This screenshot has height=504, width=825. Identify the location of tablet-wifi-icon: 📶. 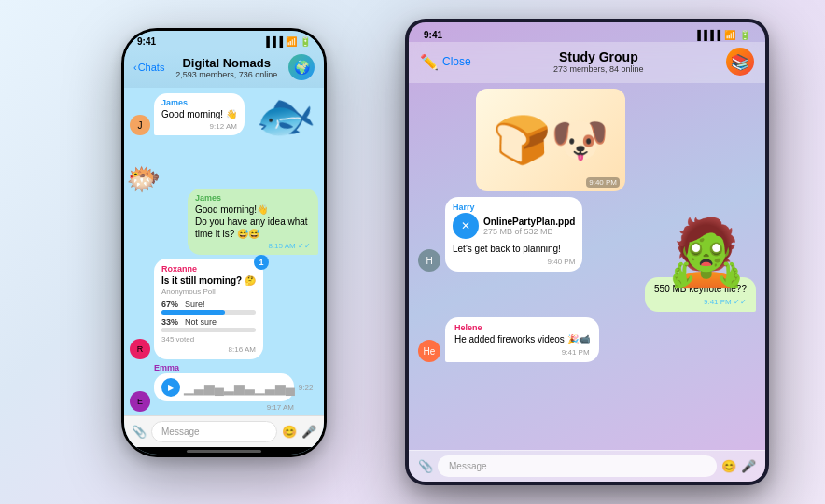
(730, 35).